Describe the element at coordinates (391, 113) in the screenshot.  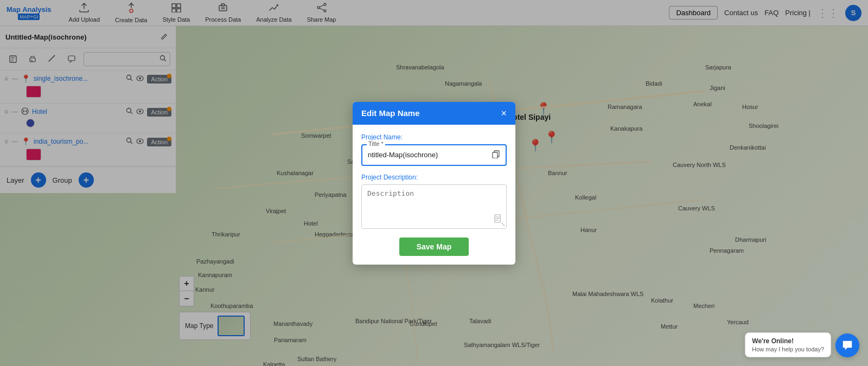
I see `modal-title: Edit Map Name` at that location.